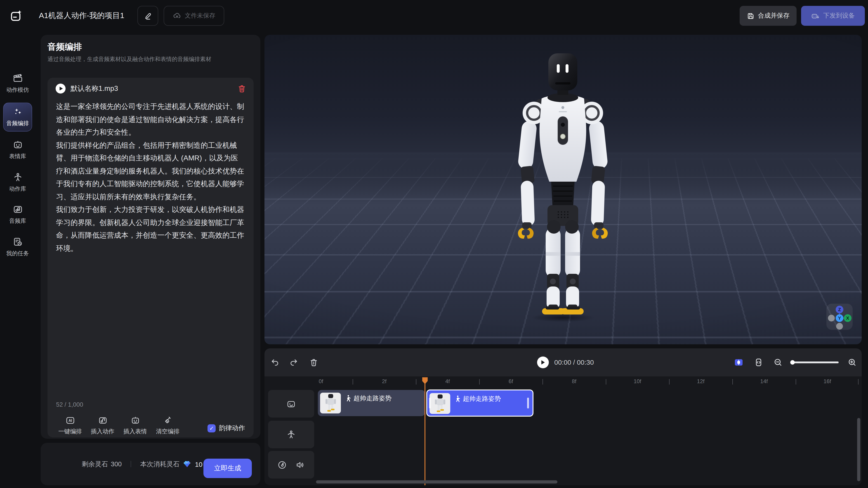 Image resolution: width=868 pixels, height=488 pixels. I want to click on ruler-label: 4f, so click(447, 381).